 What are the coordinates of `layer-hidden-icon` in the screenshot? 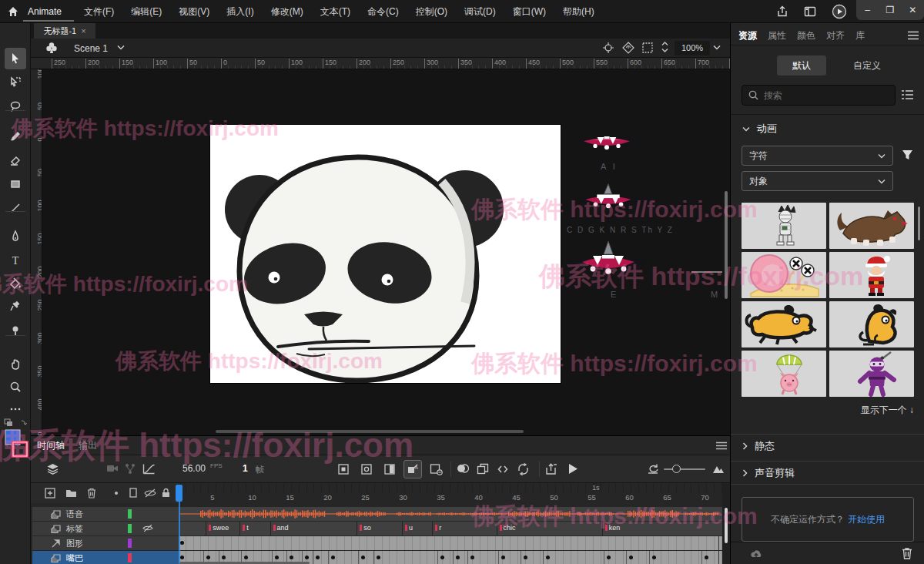 It's located at (148, 529).